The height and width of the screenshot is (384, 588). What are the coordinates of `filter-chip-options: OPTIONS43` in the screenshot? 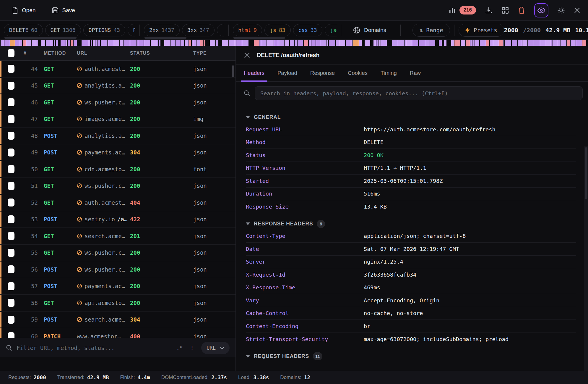 It's located at (105, 30).